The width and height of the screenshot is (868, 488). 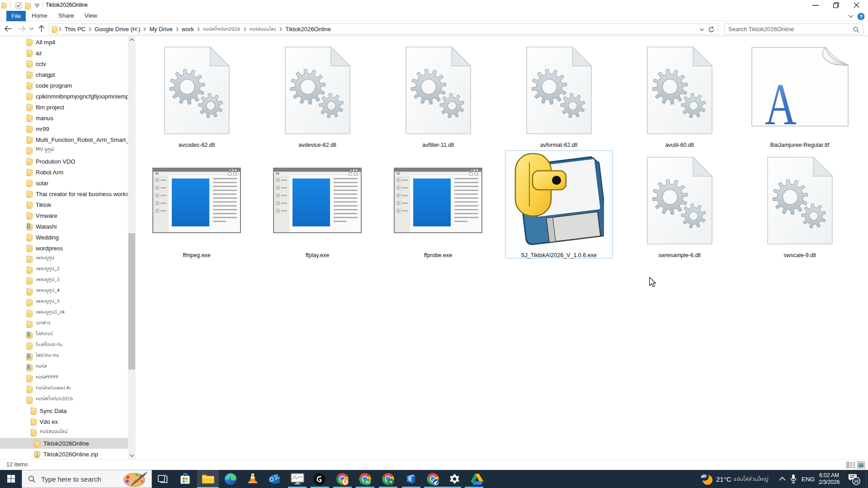 What do you see at coordinates (391, 482) in the screenshot?
I see `svg-text: N` at bounding box center [391, 482].